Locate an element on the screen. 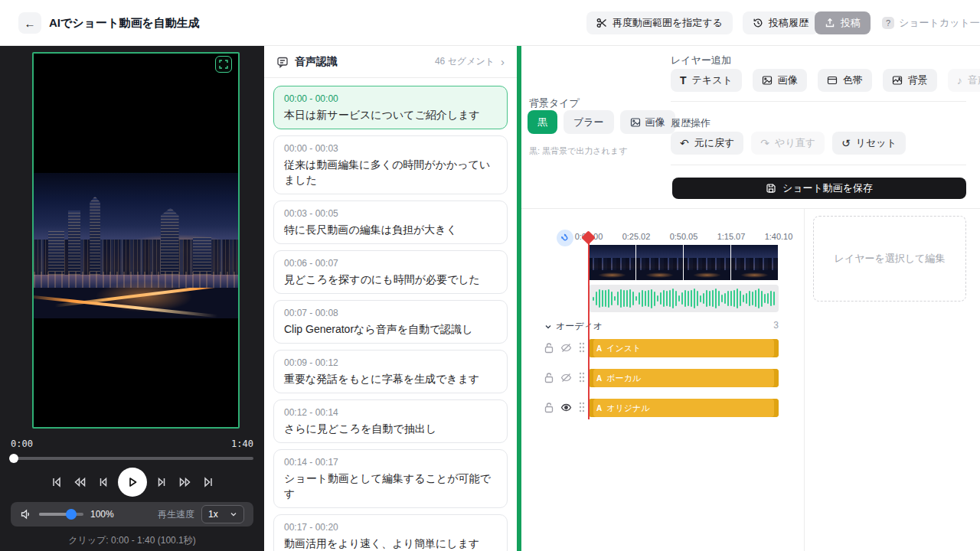 The height and width of the screenshot is (551, 980). layer-add-buttons: T テキスト 画像 色帯 is located at coordinates (825, 80).